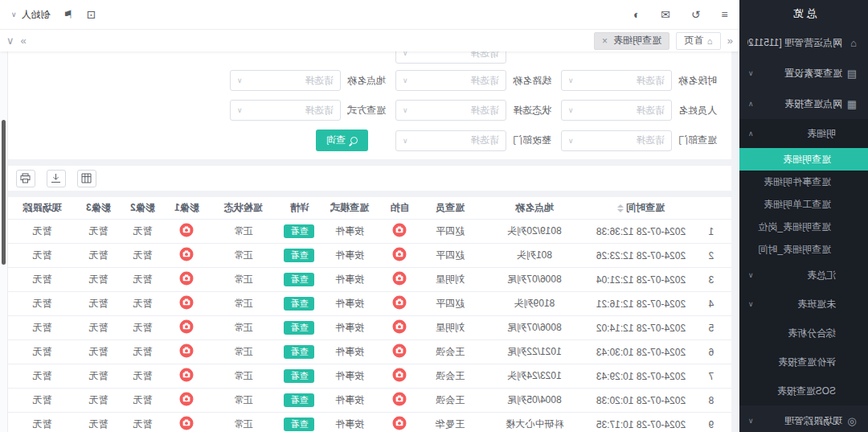 The width and height of the screenshot is (868, 432). What do you see at coordinates (637, 14) in the screenshot?
I see `theme-icon` at bounding box center [637, 14].